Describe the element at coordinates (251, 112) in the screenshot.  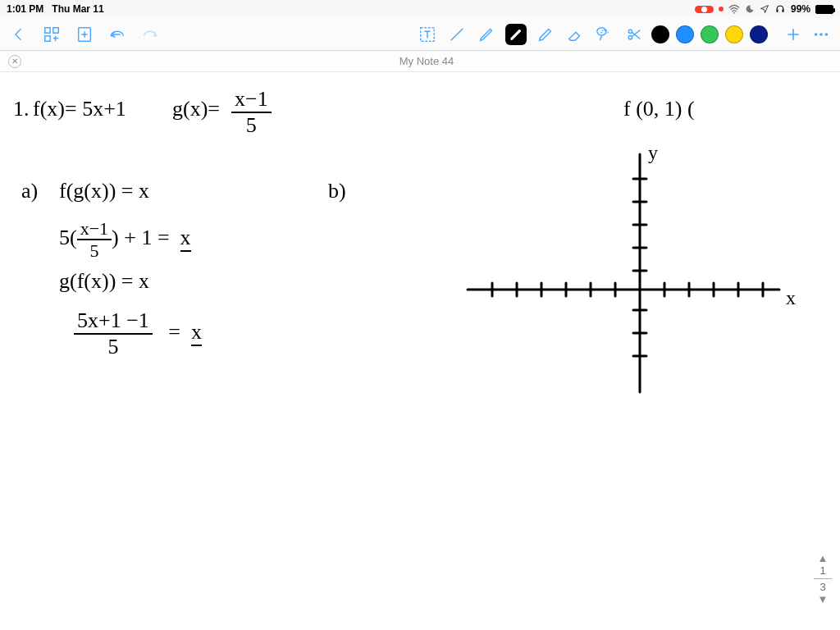
I see `g-definition-frac: x−15` at that location.